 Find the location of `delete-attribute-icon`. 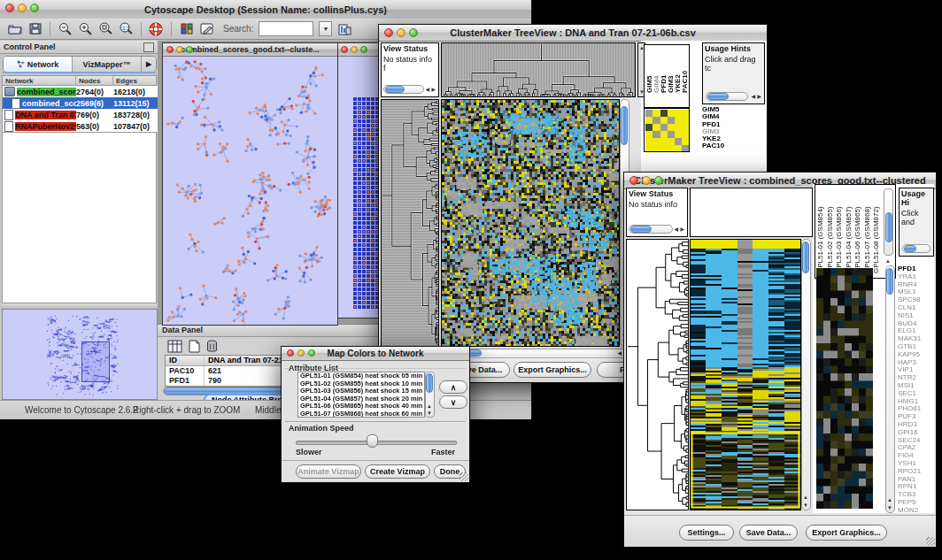

delete-attribute-icon is located at coordinates (212, 346).